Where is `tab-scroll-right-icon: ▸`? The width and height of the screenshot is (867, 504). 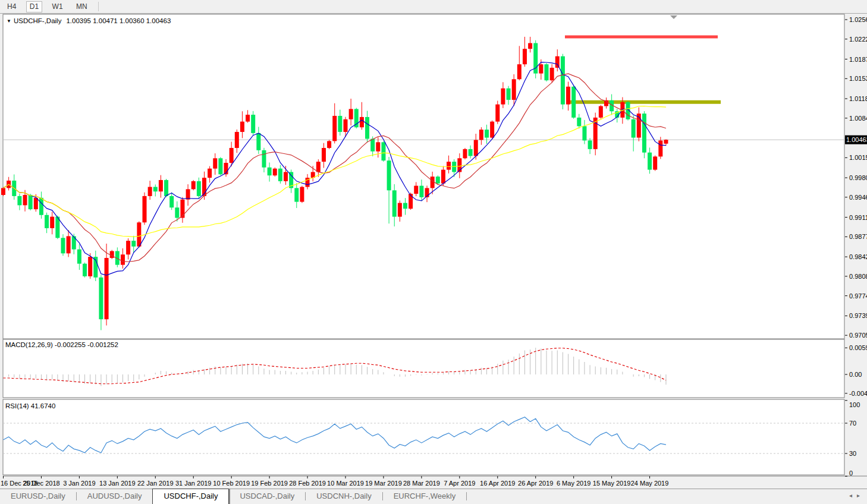 tab-scroll-right-icon: ▸ is located at coordinates (861, 496).